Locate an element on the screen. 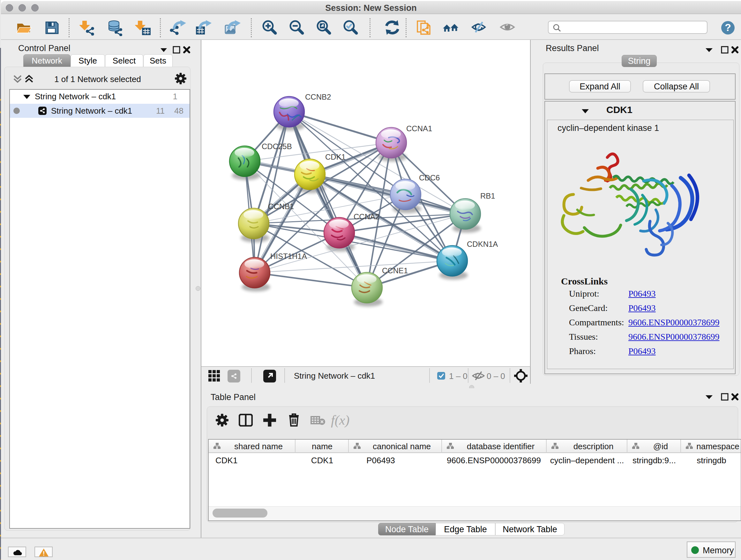  svg-text: CCNB1 is located at coordinates (281, 206).